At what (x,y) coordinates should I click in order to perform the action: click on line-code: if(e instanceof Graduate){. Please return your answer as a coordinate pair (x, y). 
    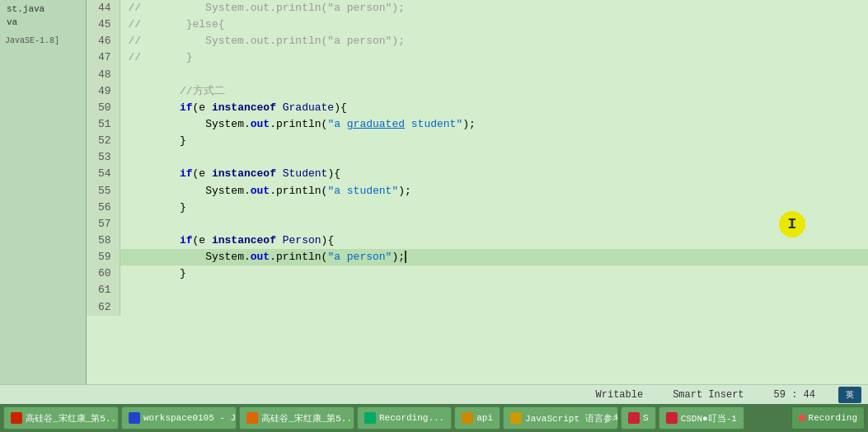
    Looking at the image, I should click on (494, 108).